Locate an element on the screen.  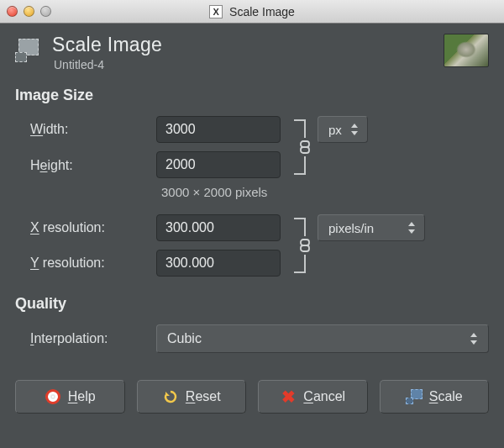
quality-heading: Quality is located at coordinates (252, 304).